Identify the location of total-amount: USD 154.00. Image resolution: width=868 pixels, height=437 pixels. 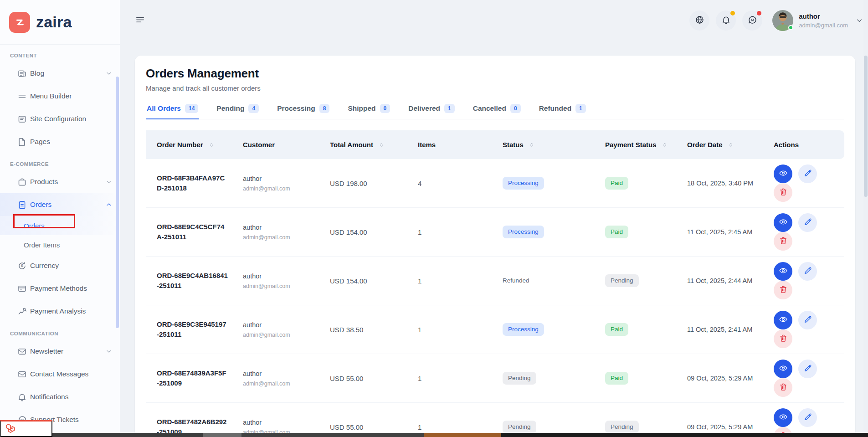
(363, 281).